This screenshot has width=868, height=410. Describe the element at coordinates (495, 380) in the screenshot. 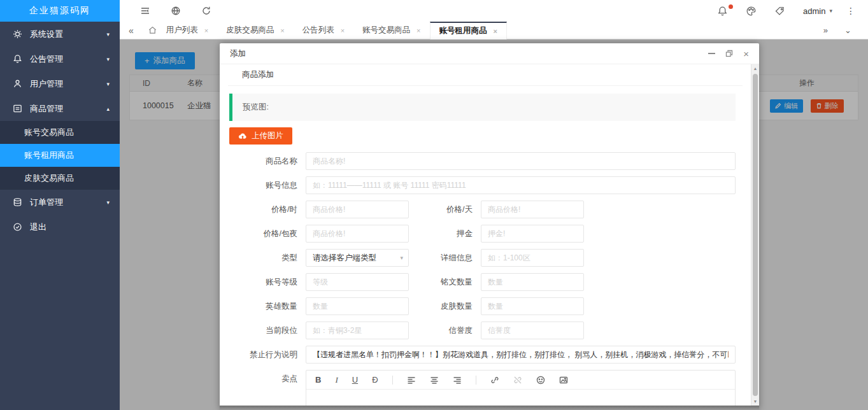

I see `link-icon` at that location.